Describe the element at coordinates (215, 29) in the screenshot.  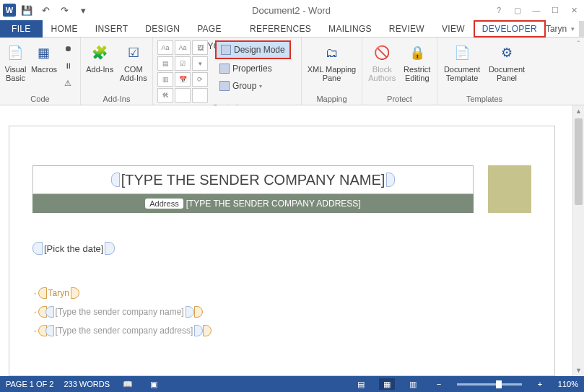
I see `tab-page-layout: PAGE LAYOUT` at that location.